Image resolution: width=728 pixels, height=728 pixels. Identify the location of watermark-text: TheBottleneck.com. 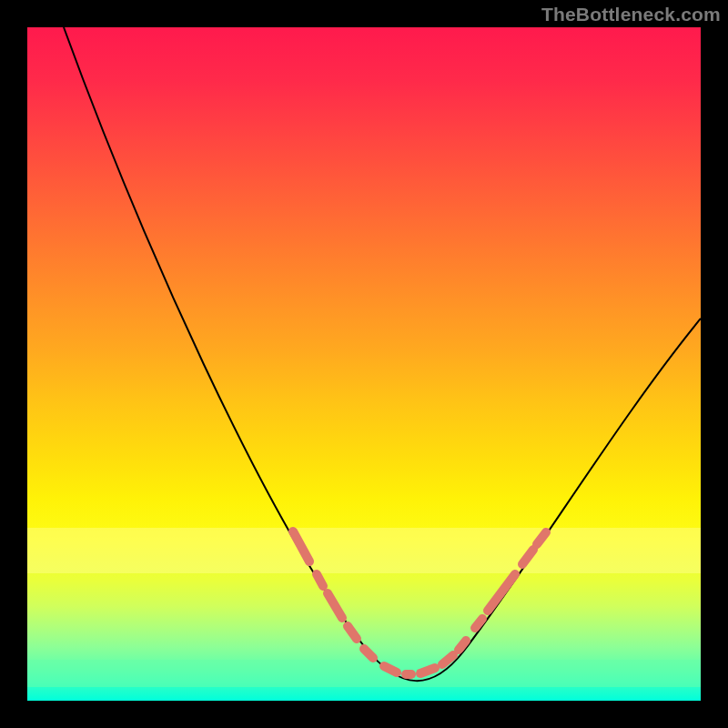
(632, 15).